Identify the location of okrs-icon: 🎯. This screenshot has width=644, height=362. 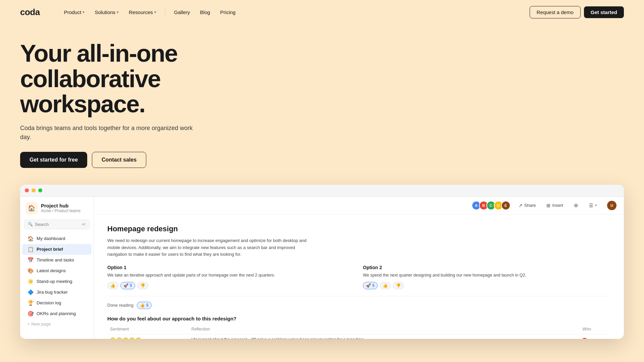
(31, 314).